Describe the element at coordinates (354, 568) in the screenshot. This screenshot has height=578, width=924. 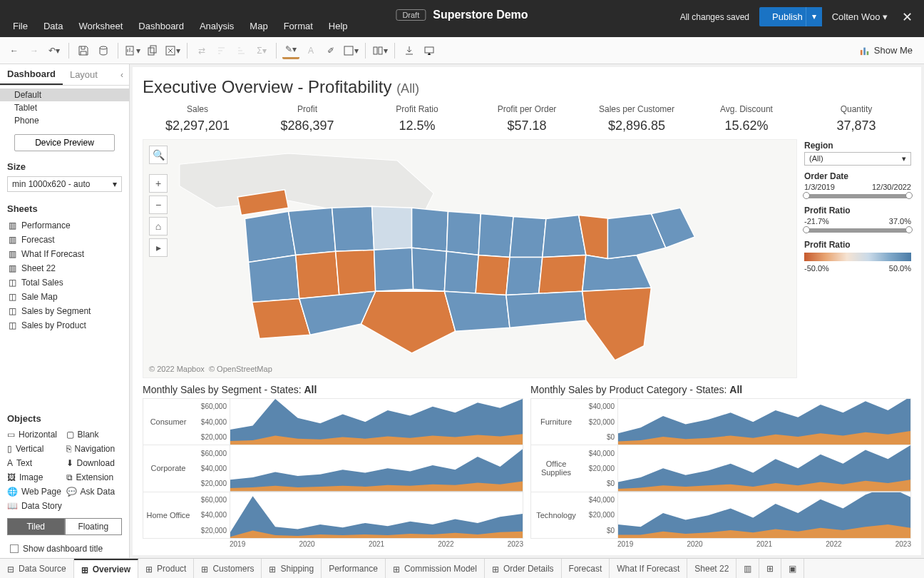
I see `tab-performance: Performance` at that location.